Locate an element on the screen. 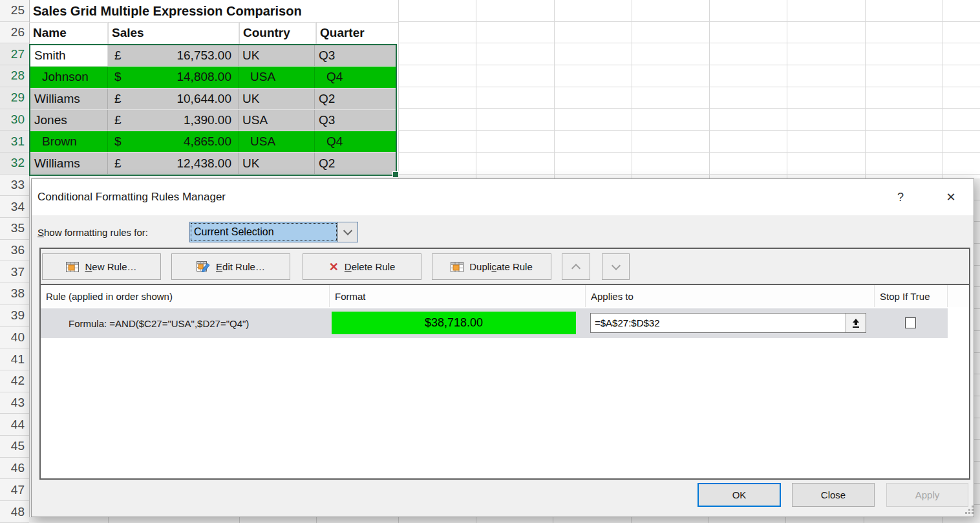  chevron-down-icon is located at coordinates (348, 231).